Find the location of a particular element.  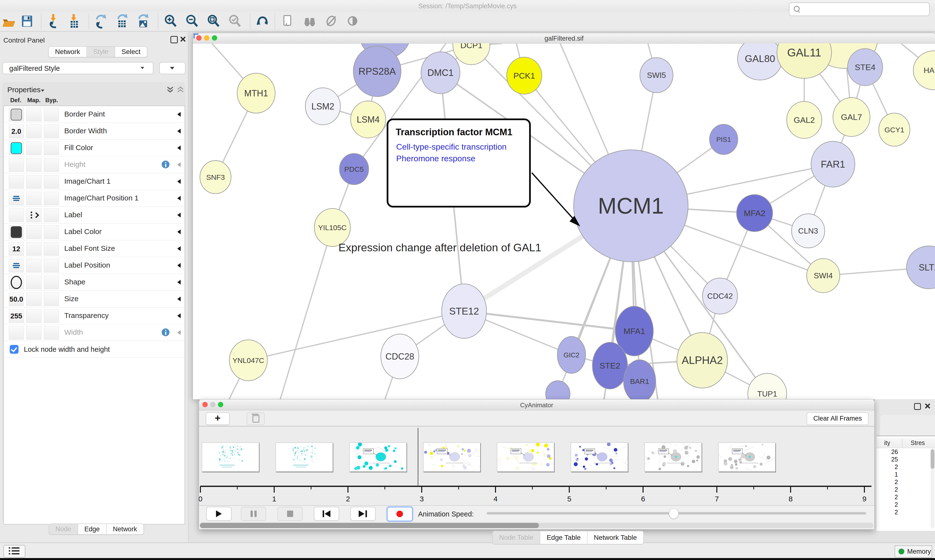

import-table-icon is located at coordinates (74, 21).